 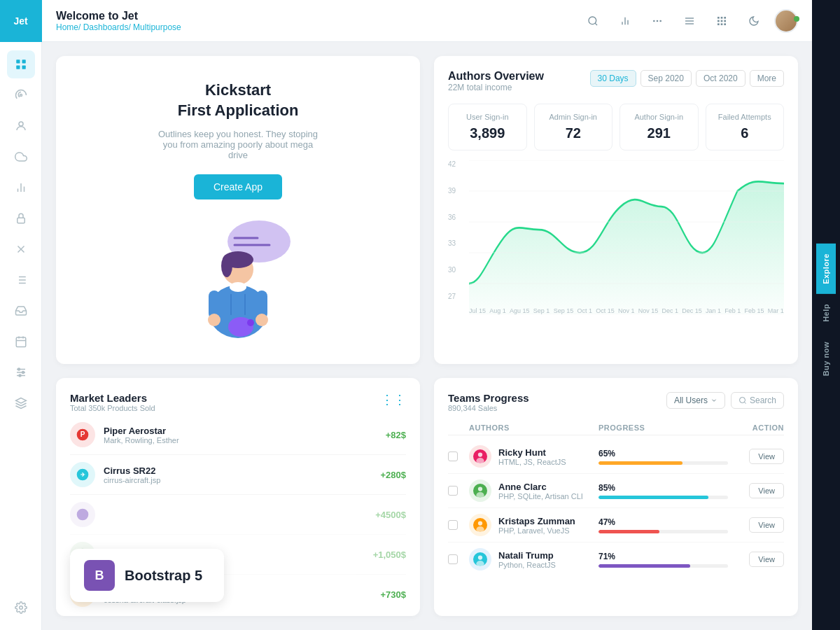 I want to click on sidebar: Jet, so click(x=21, y=315).